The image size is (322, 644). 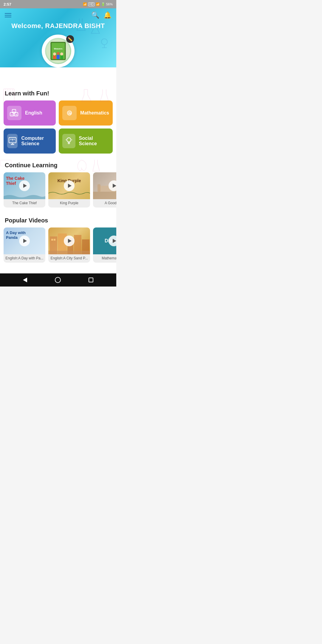 What do you see at coordinates (58, 121) in the screenshot?
I see `learn-section: Learn with Fun! A B C English` at bounding box center [58, 121].